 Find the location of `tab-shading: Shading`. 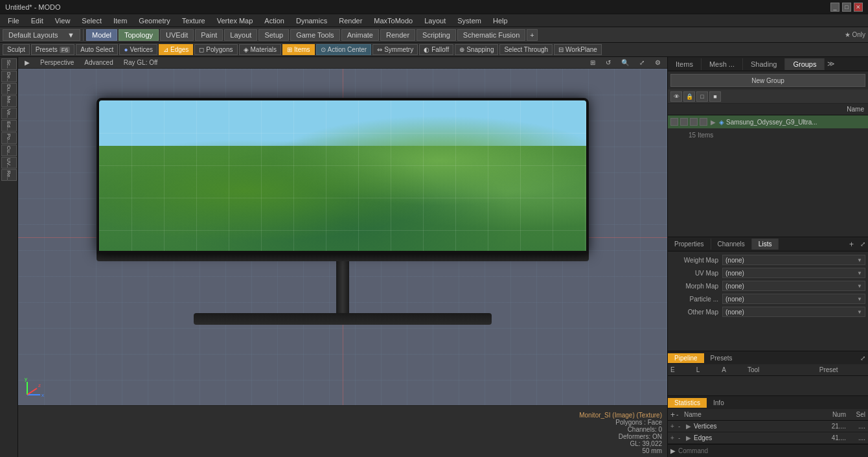

tab-shading: Shading is located at coordinates (764, 64).